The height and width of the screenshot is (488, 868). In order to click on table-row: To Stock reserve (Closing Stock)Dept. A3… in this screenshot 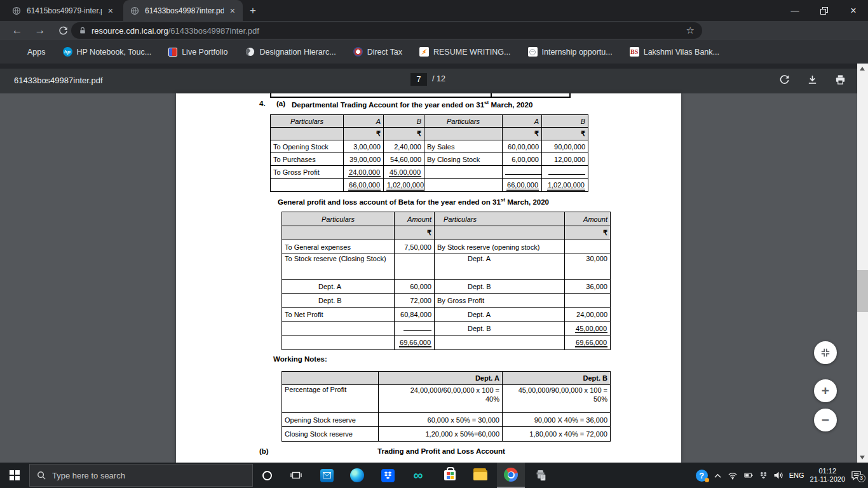, I will do `click(446, 267)`.